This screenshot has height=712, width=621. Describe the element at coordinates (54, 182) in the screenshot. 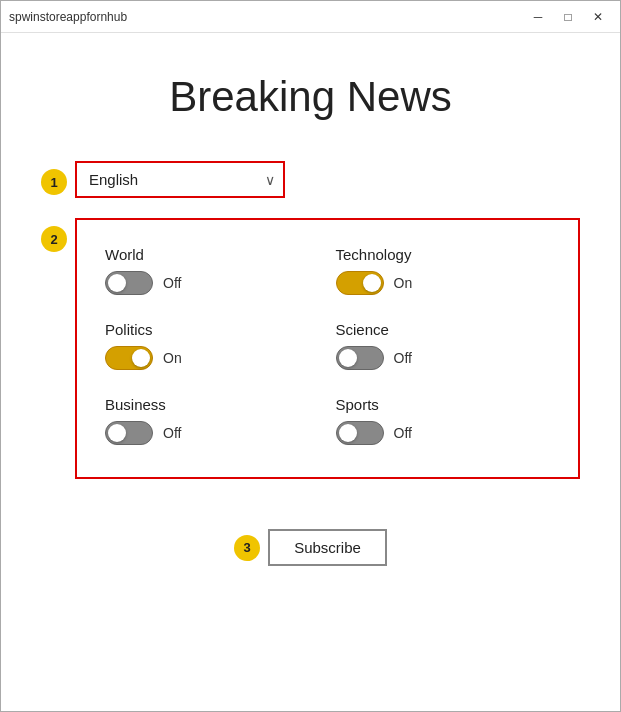

I see `badge-1: 1` at that location.